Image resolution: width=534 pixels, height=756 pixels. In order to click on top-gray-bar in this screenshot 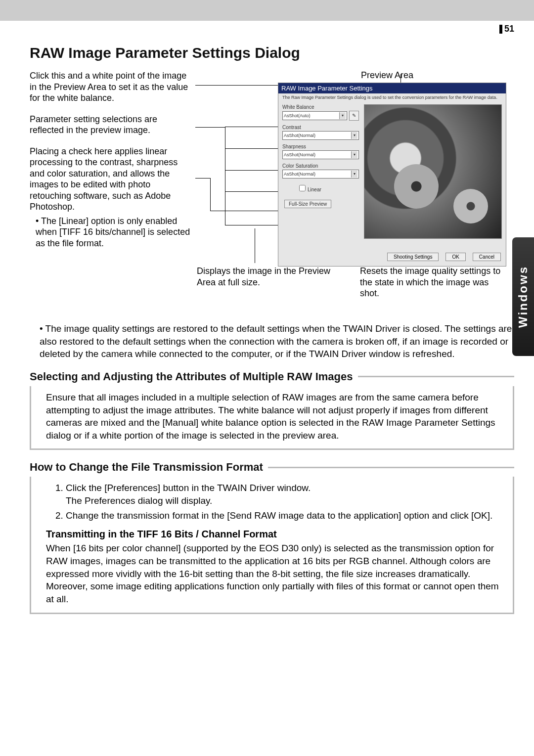, I will do `click(267, 10)`.